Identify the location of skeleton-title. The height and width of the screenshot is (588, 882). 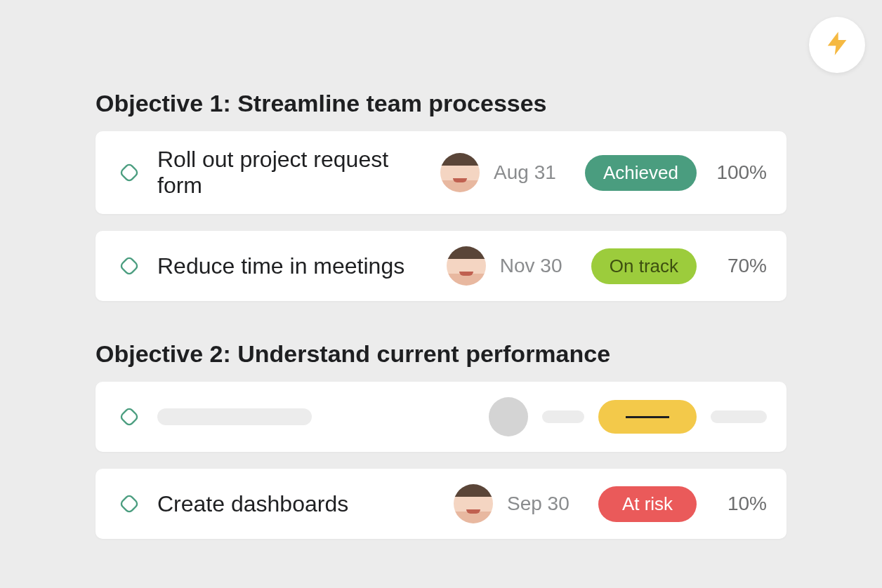
(235, 417).